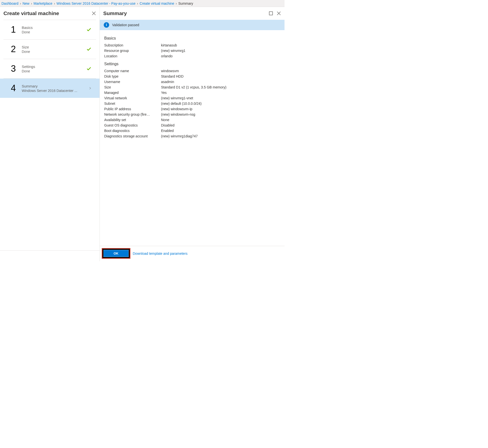 Image resolution: width=488 pixels, height=448 pixels. What do you see at coordinates (54, 47) in the screenshot?
I see `step-title: Size` at bounding box center [54, 47].